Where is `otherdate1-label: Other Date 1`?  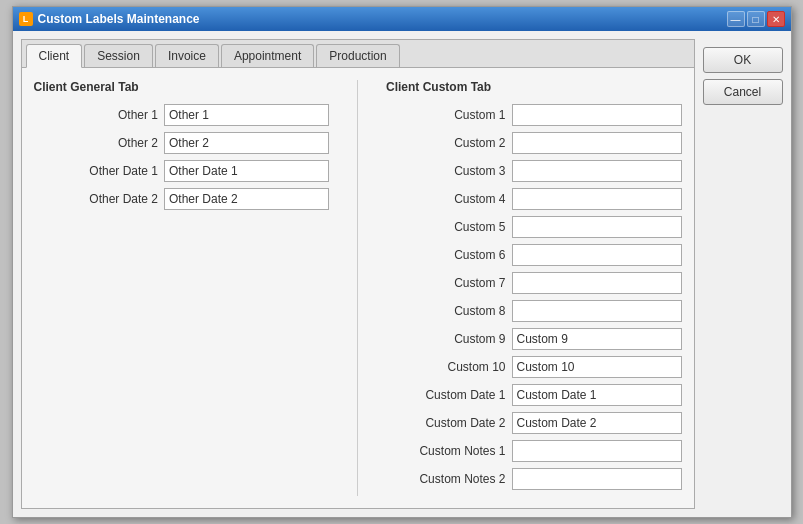
otherdate1-label: Other Date 1 is located at coordinates (118, 171).